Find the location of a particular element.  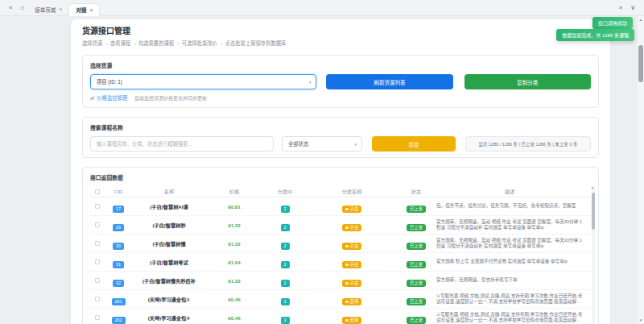

page-scrollbar: ▲ ▼ is located at coordinates (641, 170).